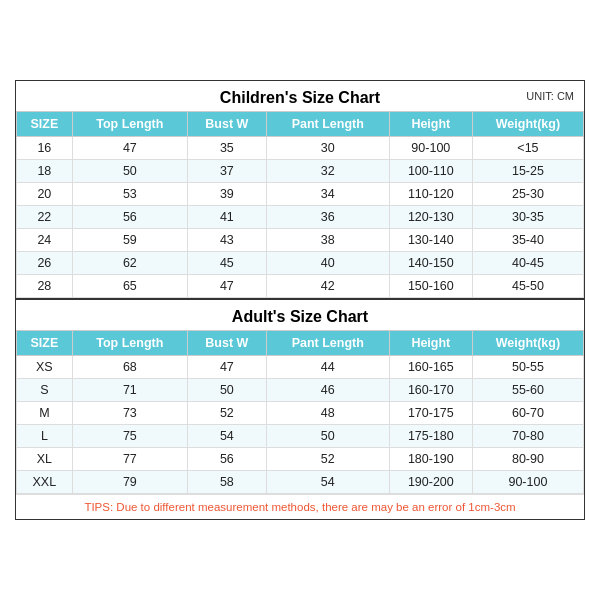 The height and width of the screenshot is (600, 600). I want to click on children-section-title: Children's Size Chart UNIT: CM, so click(300, 96).